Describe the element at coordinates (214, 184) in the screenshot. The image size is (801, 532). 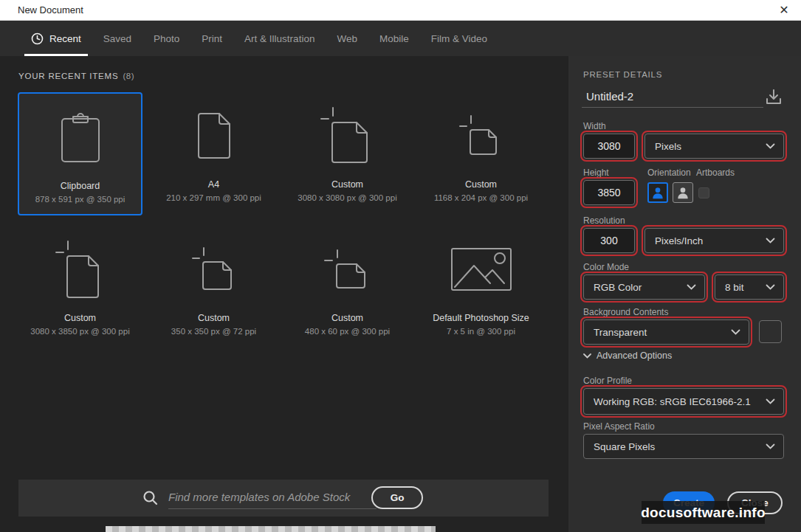
I see `preset-card-name: A4` at that location.